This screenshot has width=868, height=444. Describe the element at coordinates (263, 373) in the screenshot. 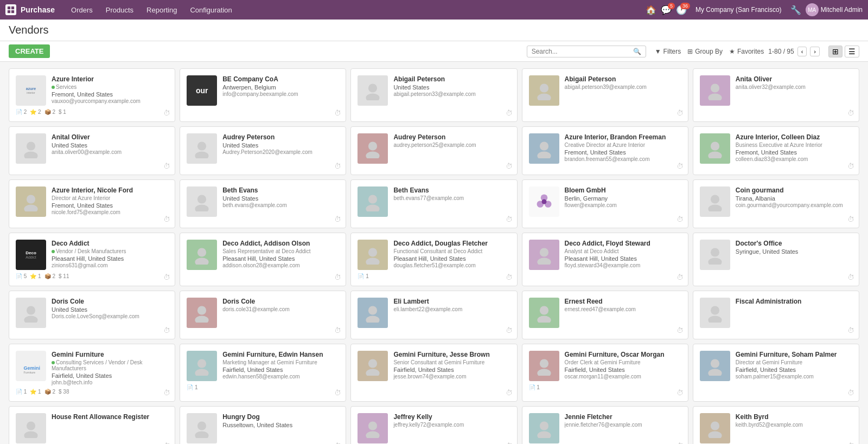

I see `vendor-card: Gemini Furniture, Edwin Hansen Marketing…` at that location.